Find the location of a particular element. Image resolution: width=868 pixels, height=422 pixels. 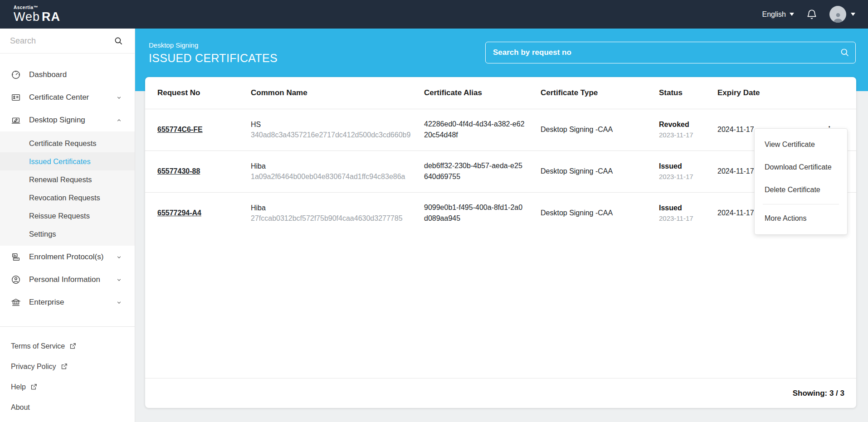

request-no-link: 65577430-88 is located at coordinates (179, 171).